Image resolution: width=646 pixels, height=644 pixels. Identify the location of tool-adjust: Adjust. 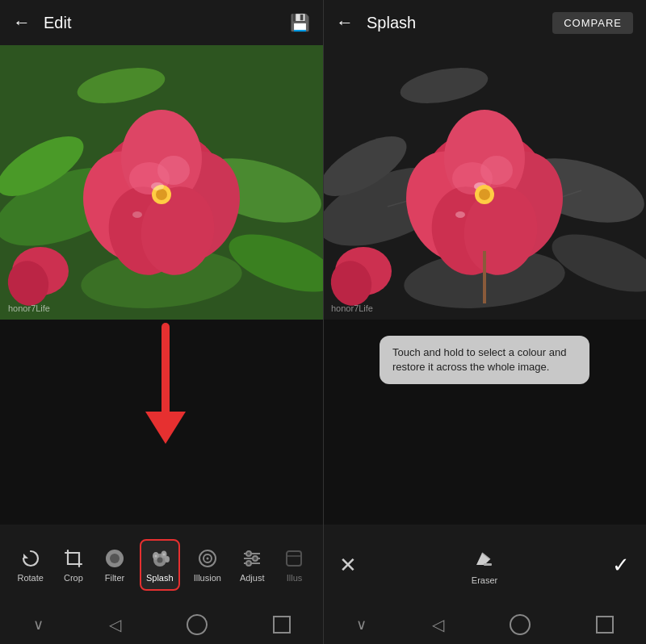
(252, 565).